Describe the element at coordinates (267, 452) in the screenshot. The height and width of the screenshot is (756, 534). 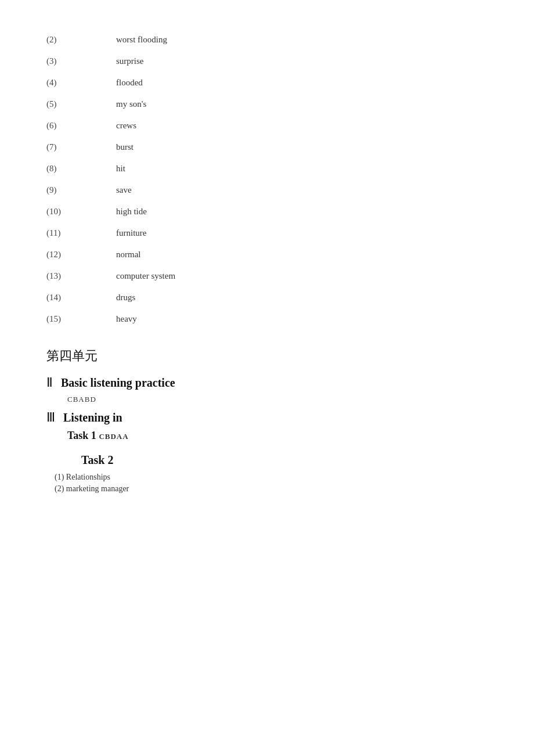
I see `section-iii: Ⅲ Listening in Task 1 CBDAA Task 2 (1) R…` at that location.